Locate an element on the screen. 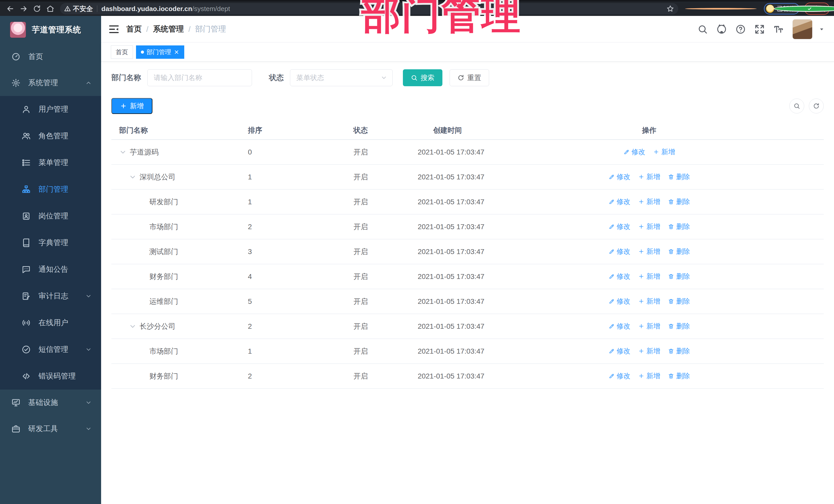  sidebar-item-字典管理: 字典管理 is located at coordinates (51, 243).